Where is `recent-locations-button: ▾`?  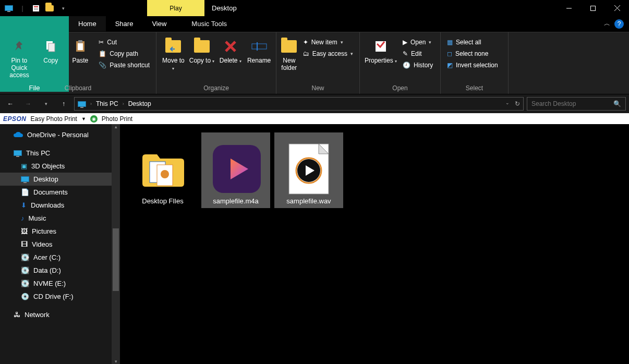
recent-locations-button: ▾ is located at coordinates (46, 104).